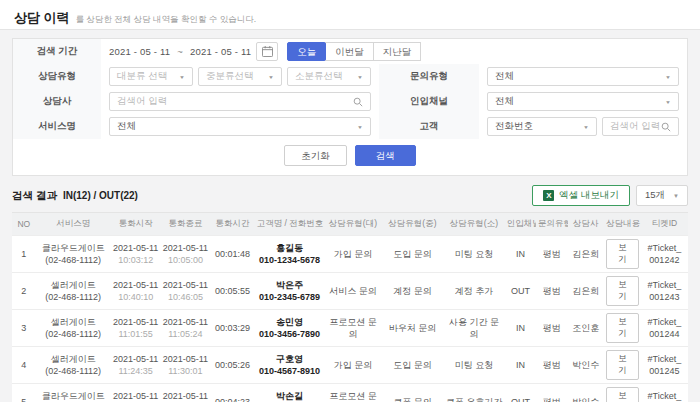 The width and height of the screenshot is (700, 402). I want to click on cell-duration: 00:05:26, so click(232, 366).